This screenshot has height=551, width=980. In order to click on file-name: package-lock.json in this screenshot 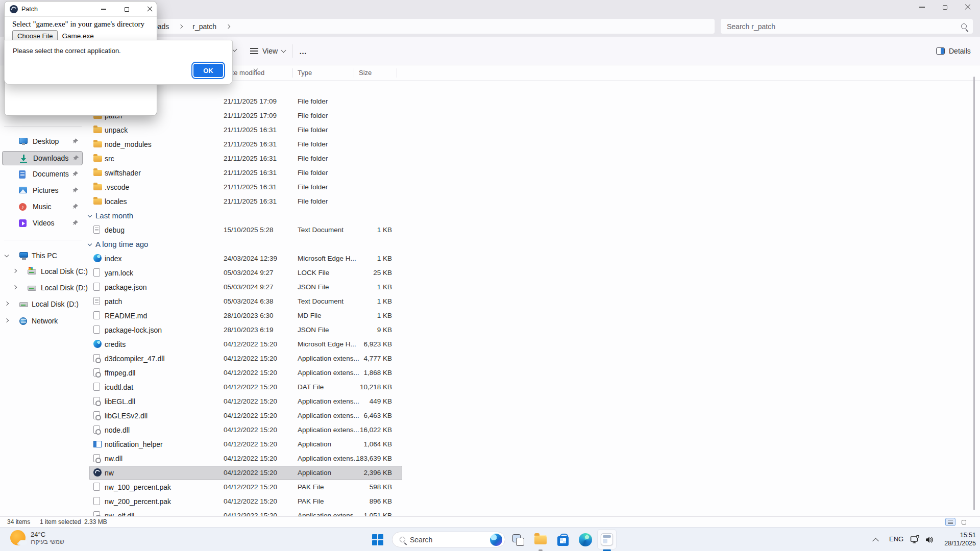, I will do `click(133, 330)`.